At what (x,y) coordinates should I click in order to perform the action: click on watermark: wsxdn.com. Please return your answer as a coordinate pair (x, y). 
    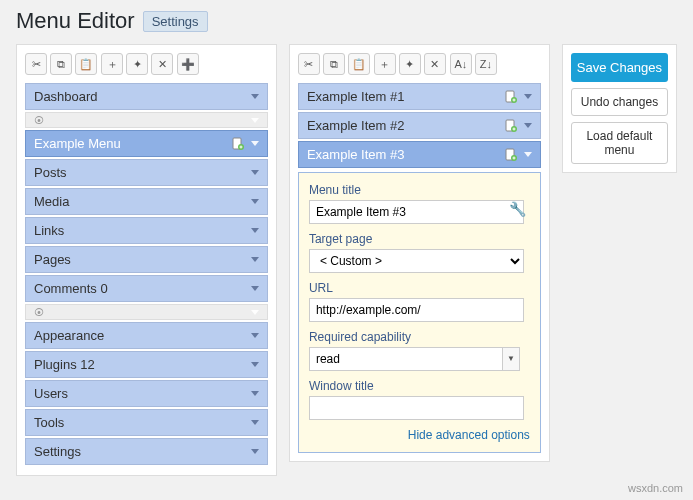
    Looking at the image, I should click on (656, 483).